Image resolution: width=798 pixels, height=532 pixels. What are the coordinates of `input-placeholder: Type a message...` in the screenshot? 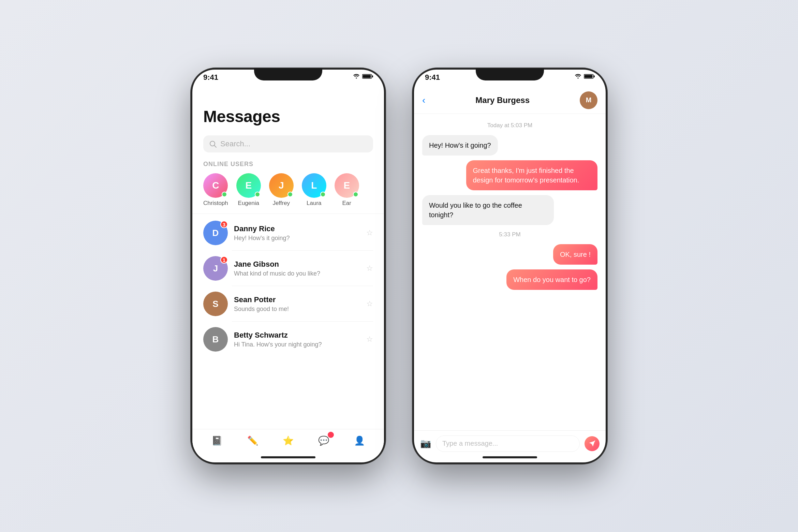 It's located at (470, 443).